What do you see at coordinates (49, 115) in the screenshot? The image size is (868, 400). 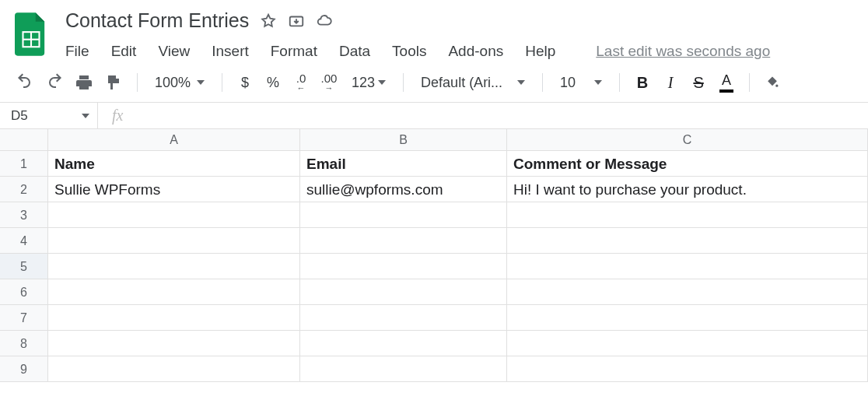 I see `name-box: D5` at bounding box center [49, 115].